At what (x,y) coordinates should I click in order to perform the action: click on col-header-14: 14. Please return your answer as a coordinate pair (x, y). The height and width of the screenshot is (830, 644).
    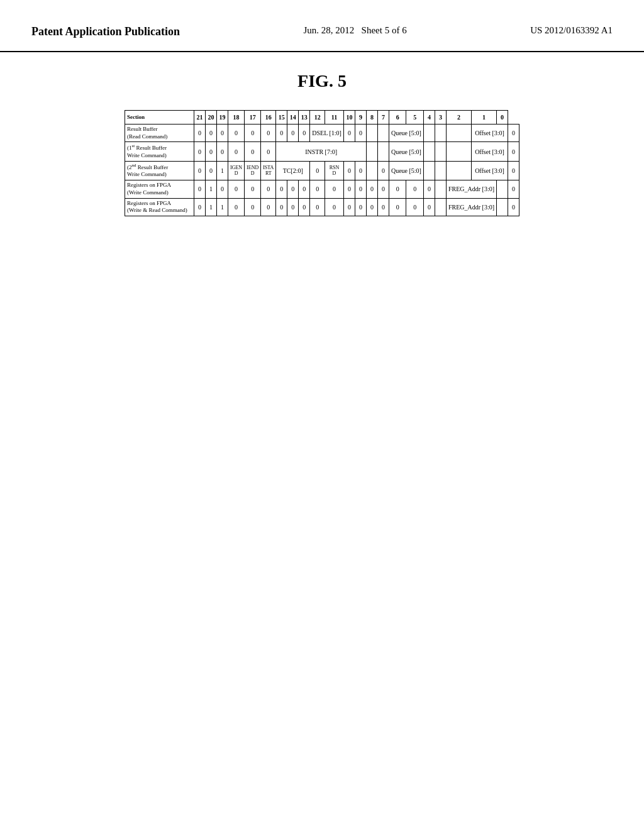
    Looking at the image, I should click on (293, 118).